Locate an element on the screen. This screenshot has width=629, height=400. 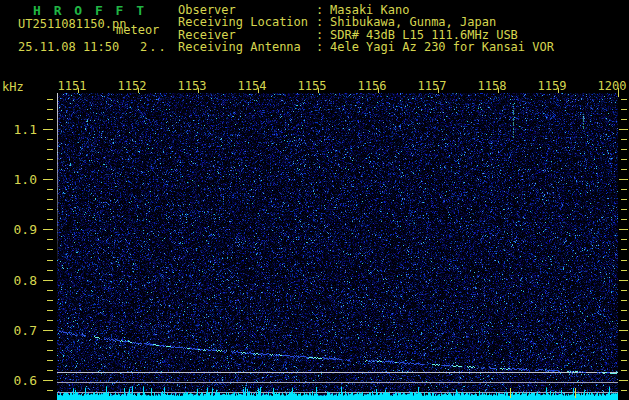
time-tick-label: 1157 is located at coordinates (432, 86).